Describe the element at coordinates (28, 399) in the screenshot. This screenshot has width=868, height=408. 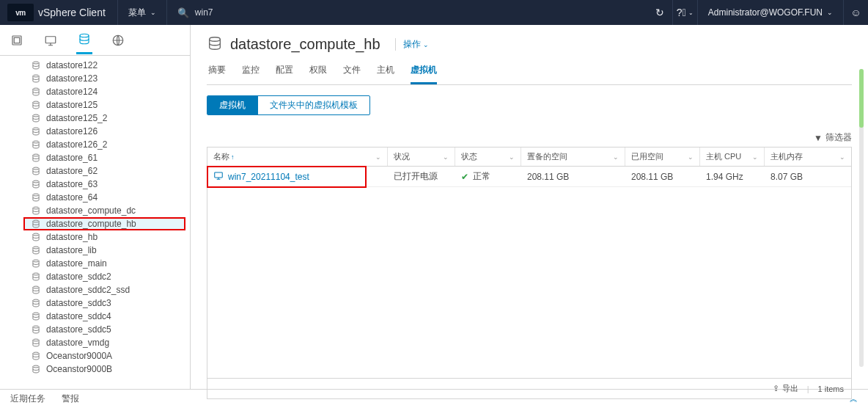
I see `recent-tasks-tab: 近期任务` at that location.